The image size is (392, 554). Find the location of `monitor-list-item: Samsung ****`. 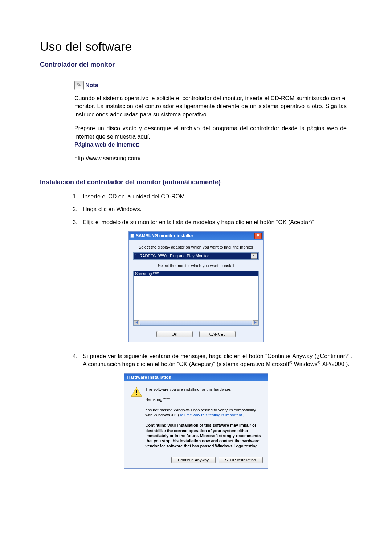

monitor-list-item: Samsung **** is located at coordinates (196, 274).